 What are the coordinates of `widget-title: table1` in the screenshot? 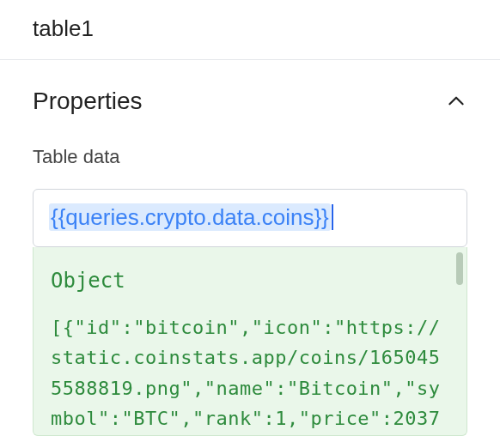 It's located at (250, 30).